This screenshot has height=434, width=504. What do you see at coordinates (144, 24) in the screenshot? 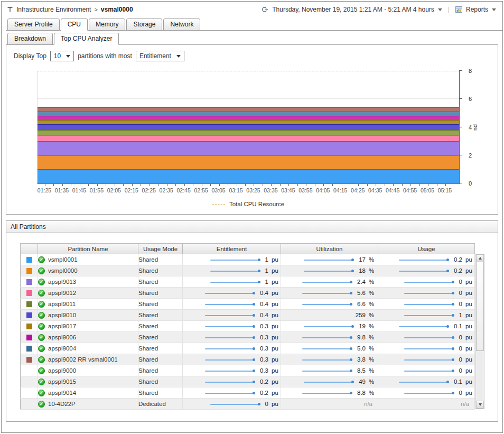
I see `tab-storage: Storage` at bounding box center [144, 24].